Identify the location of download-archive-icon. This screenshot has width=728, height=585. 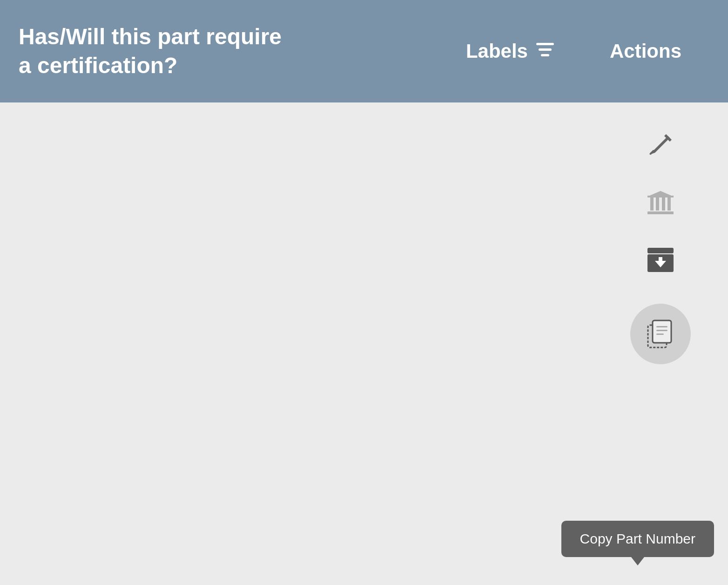
(661, 261).